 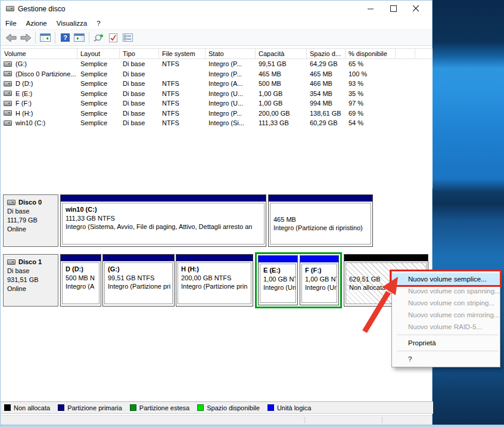 What do you see at coordinates (319, 279) in the screenshot?
I see `partition-details: 1,00 GB NT` at bounding box center [319, 279].